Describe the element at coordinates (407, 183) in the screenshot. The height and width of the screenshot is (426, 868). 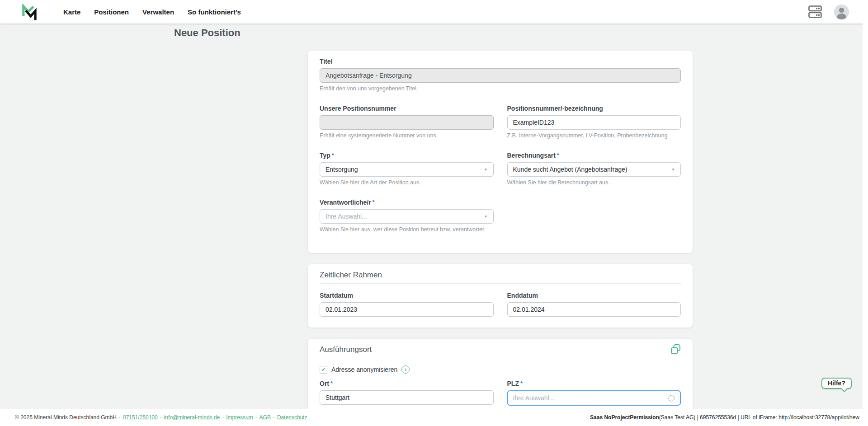
I see `typ-help: Wählen Sie hier die Art der Position aus…` at that location.